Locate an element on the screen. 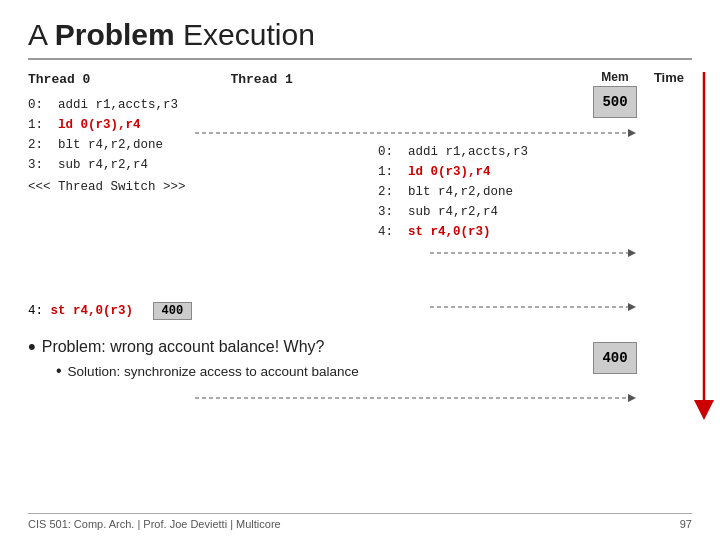 Image resolution: width=720 pixels, height=540 pixels. title-bold: Problem is located at coordinates (115, 34).